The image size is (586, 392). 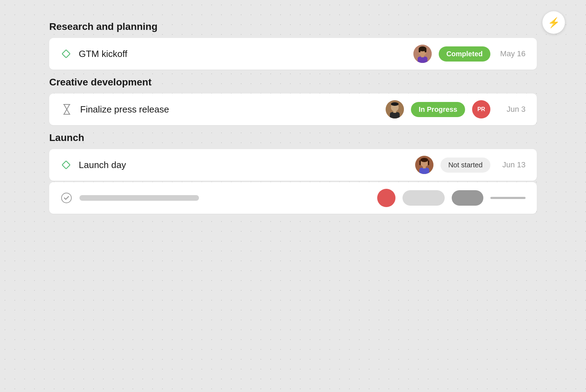 What do you see at coordinates (234, 165) in the screenshot?
I see `task-left-launch: Launch day` at bounding box center [234, 165].